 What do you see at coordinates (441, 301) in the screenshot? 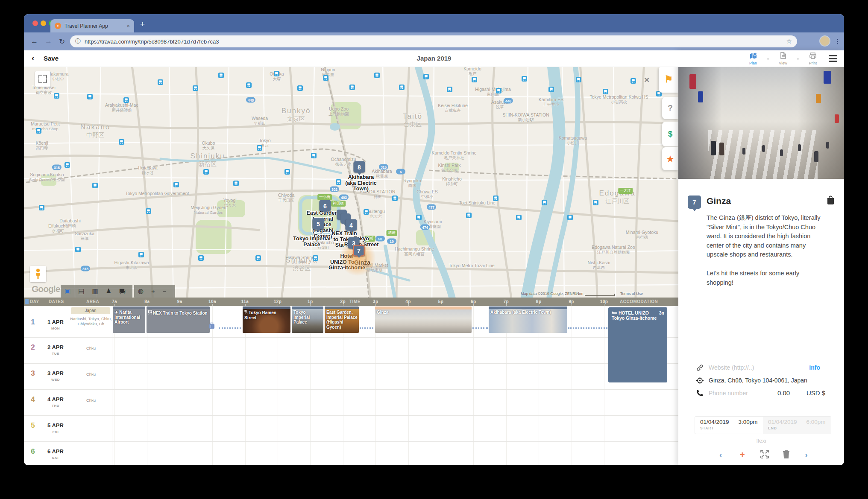
I see `hour-label: 5p` at bounding box center [441, 301].